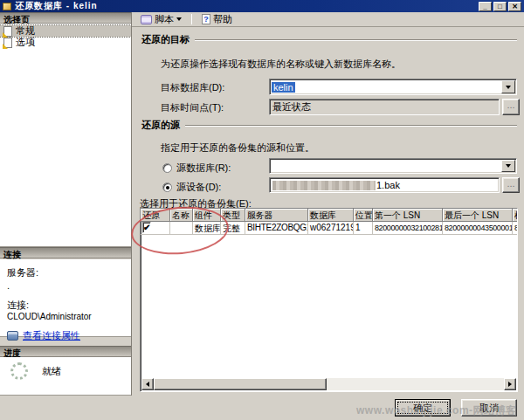  I want to click on target-instruction: 为还原操作选择现有数据库的名称或键入新数据库名称。, so click(281, 65).